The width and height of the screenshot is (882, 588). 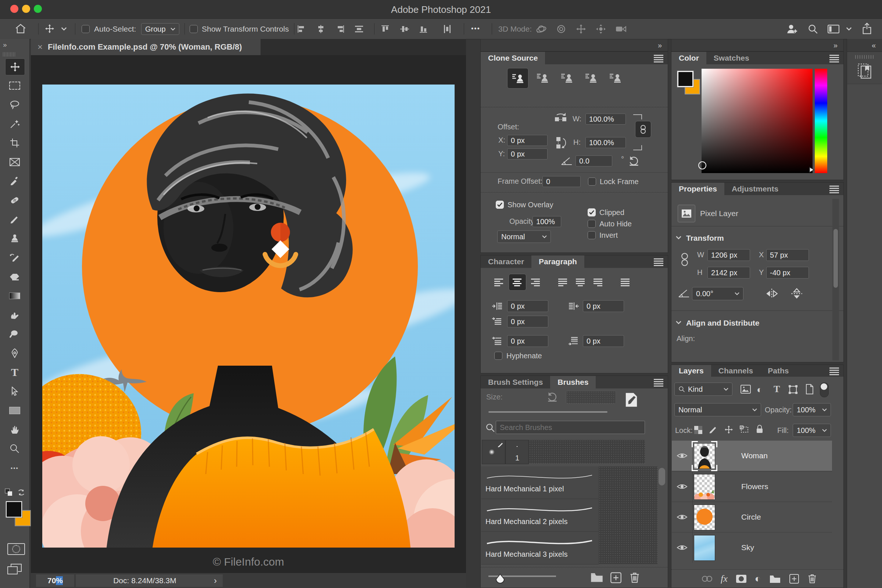 I want to click on opacity-dropdown: 100%, so click(x=812, y=410).